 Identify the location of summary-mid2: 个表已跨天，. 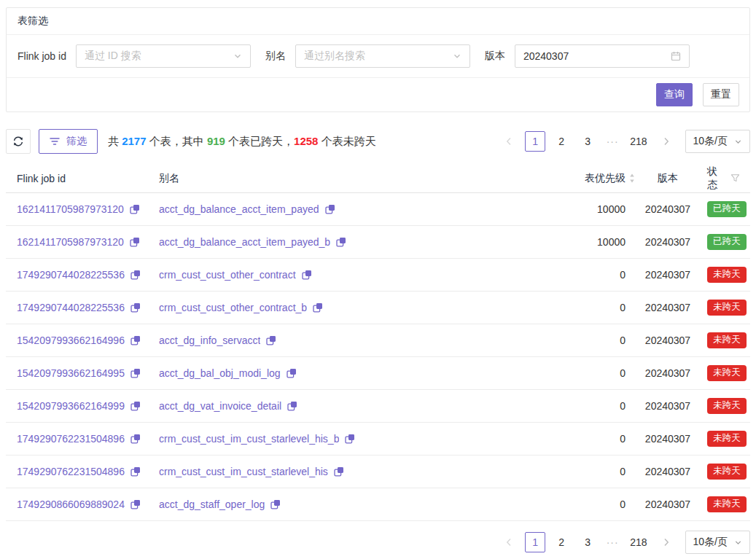
(260, 141).